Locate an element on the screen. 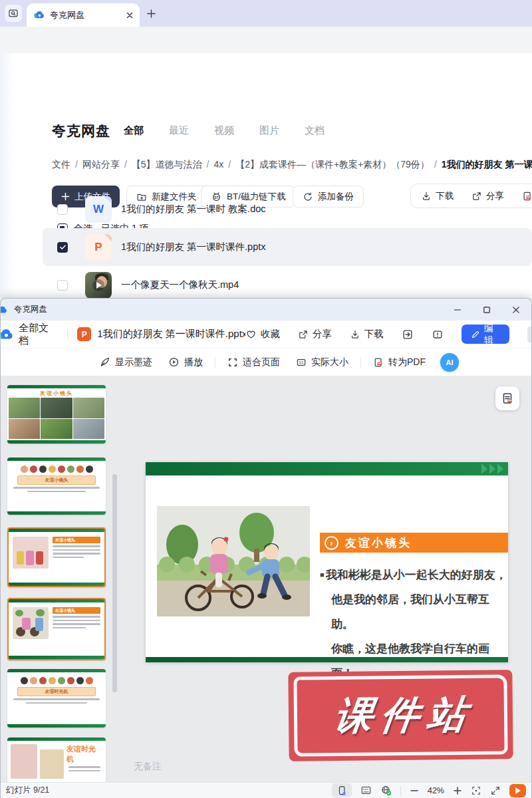  convert-pdf-label: 转为PDF is located at coordinates (407, 362).